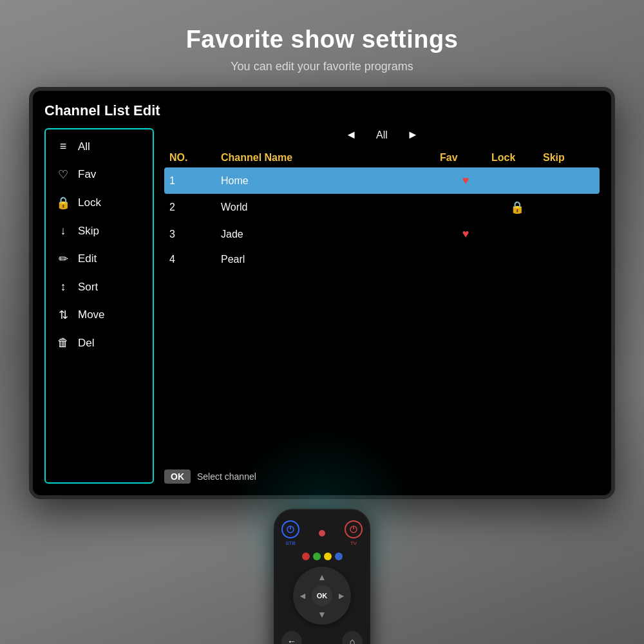 The width and height of the screenshot is (644, 644). Describe the element at coordinates (290, 529) in the screenshot. I see `power-stb-button` at that location.